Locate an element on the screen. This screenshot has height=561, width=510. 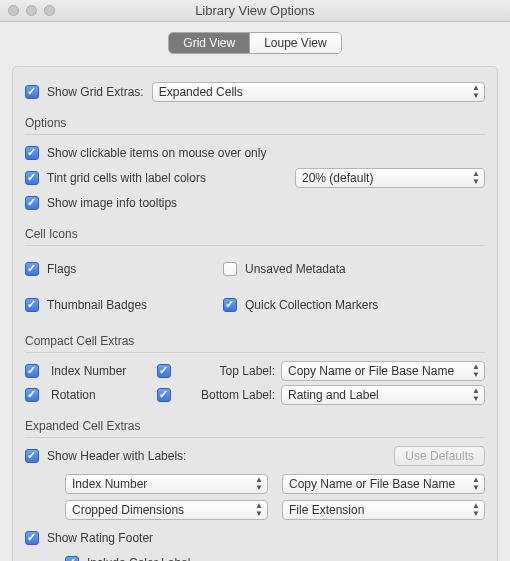
unsaved-metadata-label: Unsaved Metadata is located at coordinates (296, 269).